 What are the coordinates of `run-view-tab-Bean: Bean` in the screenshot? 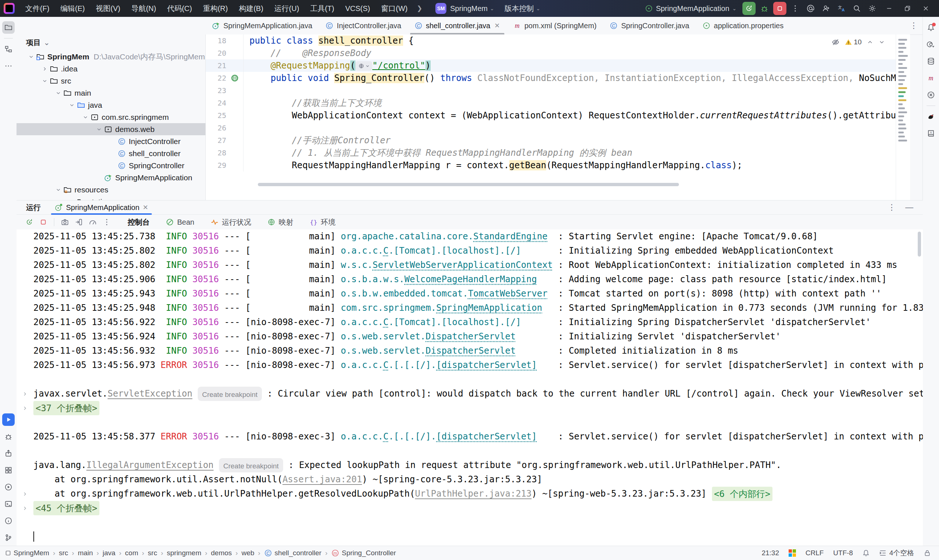 It's located at (180, 222).